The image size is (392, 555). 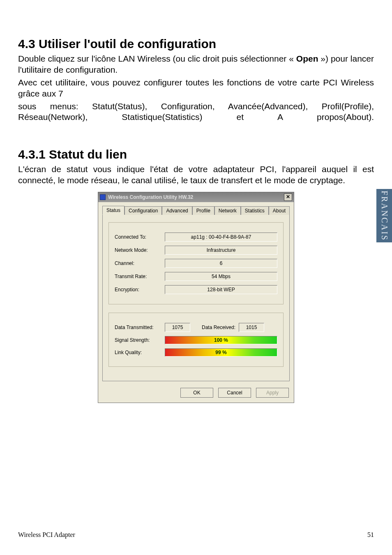 What do you see at coordinates (221, 237) in the screenshot?
I see `value-connected-to: ap11g : 00-40-F4-B8-9A-87` at bounding box center [221, 237].